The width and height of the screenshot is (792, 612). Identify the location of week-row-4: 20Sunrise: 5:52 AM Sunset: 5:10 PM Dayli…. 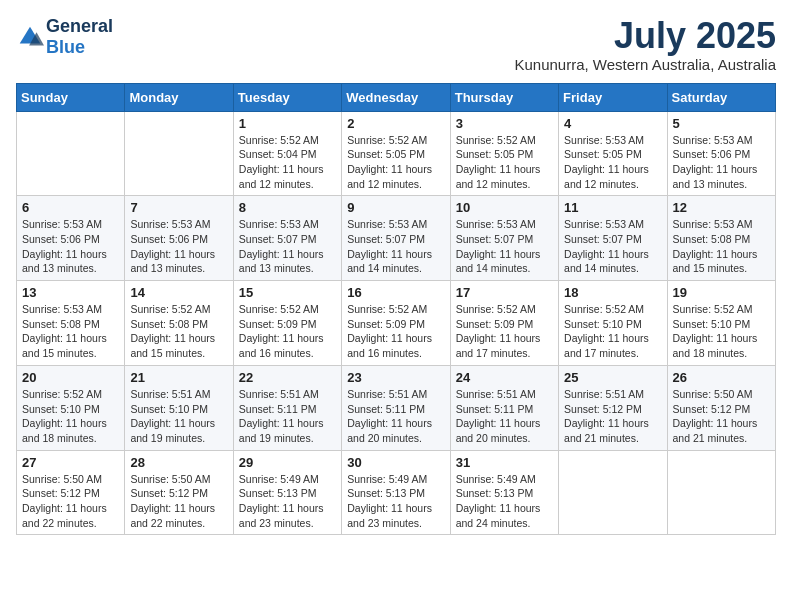
(396, 408).